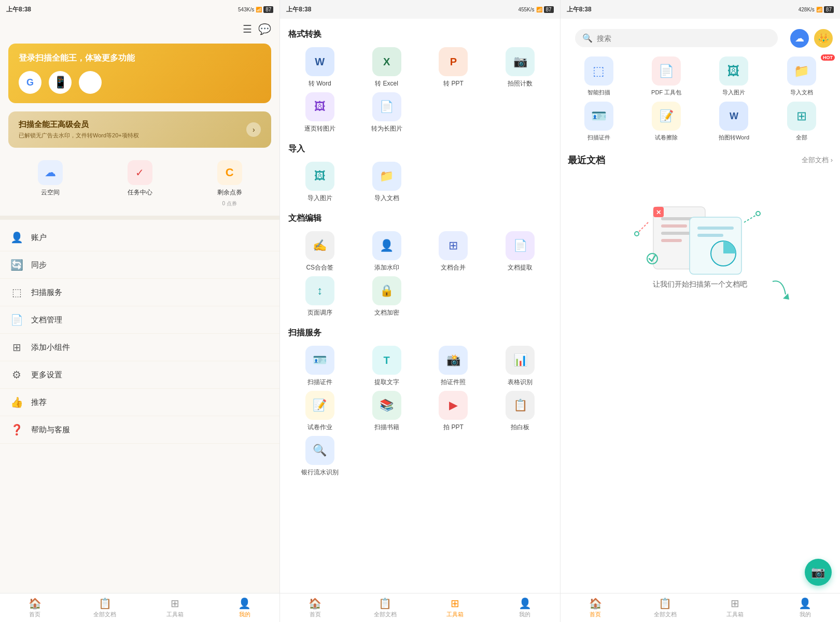  What do you see at coordinates (140, 607) in the screenshot?
I see `bottom-nav-1: 🏠 首页 📋 全部文档 ⊞ 工具箱 👤 我的` at bounding box center [140, 607].